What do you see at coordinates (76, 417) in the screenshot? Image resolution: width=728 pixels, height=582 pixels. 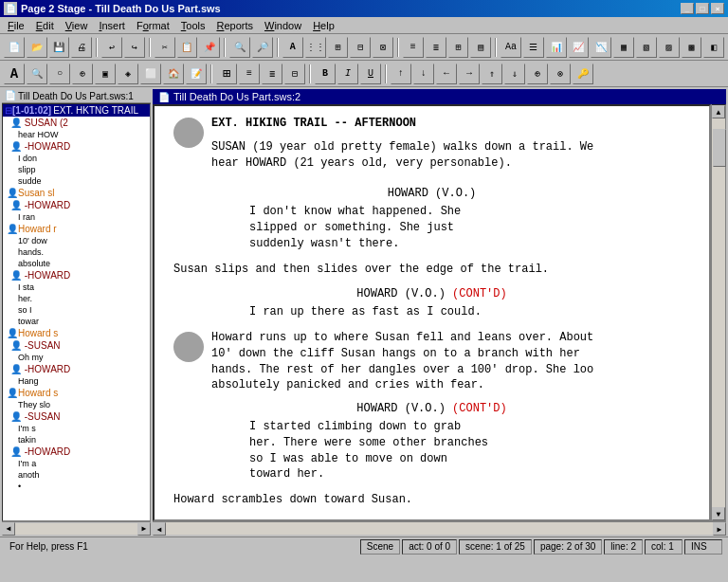 I see `outline-item-26: 👤 -SUSAN` at bounding box center [76, 417].